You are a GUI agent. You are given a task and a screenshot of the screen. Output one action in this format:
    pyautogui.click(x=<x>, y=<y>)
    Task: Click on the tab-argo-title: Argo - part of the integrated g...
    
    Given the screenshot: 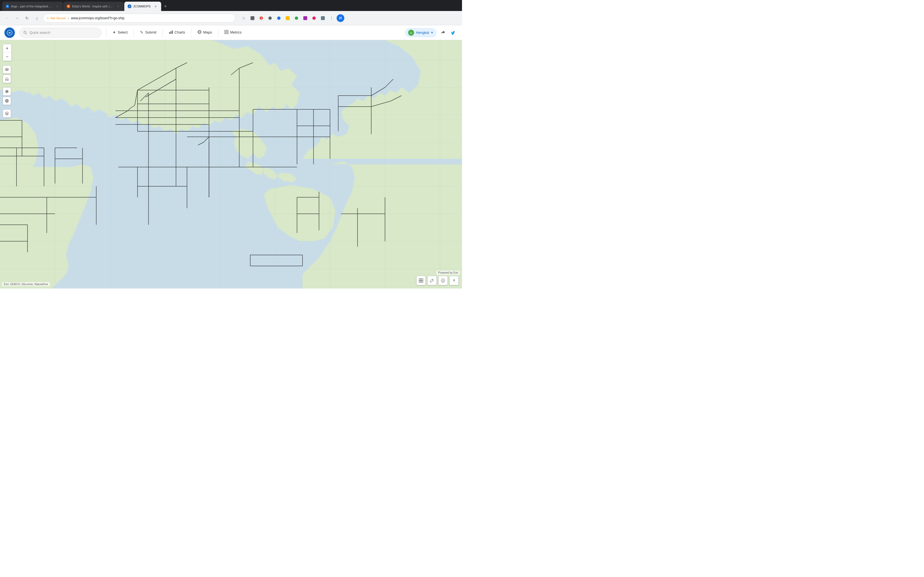 What is the action you would take?
    pyautogui.click(x=32, y=6)
    